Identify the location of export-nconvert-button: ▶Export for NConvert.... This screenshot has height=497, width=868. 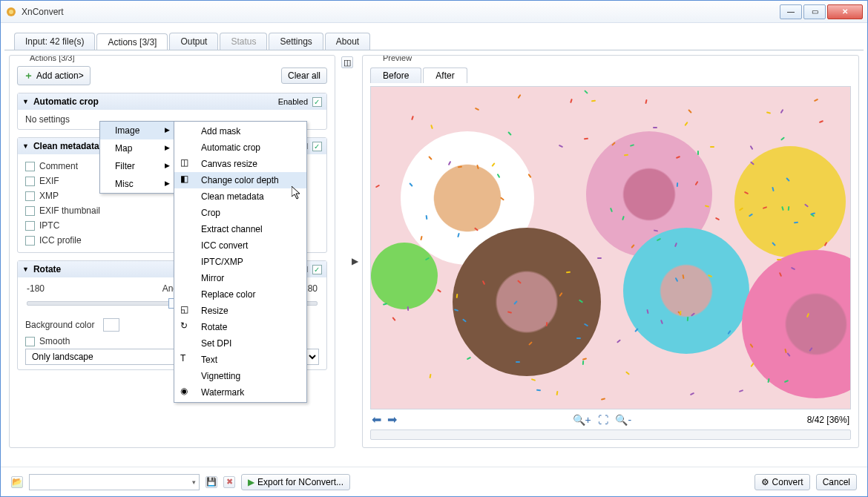
(295, 482).